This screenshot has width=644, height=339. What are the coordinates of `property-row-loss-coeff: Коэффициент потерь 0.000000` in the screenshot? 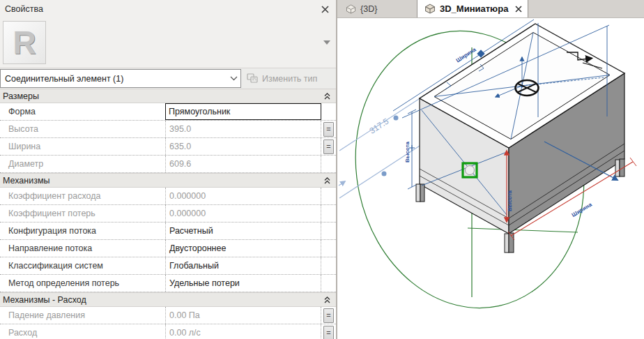 It's located at (168, 213).